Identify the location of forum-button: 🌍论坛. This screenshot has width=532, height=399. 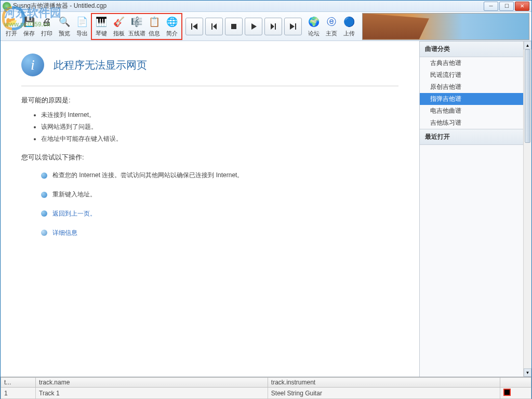
(314, 26).